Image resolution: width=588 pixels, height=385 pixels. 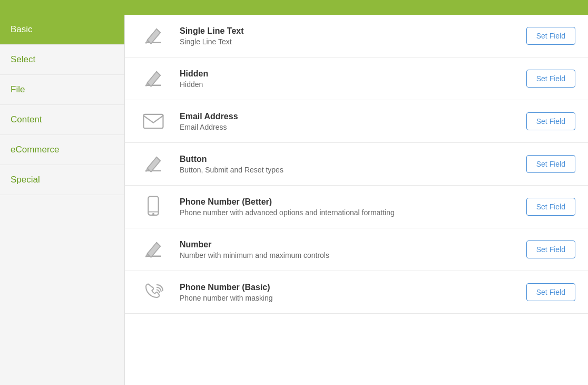 I want to click on field-info-email-address: Email Address Email Address, so click(x=347, y=121).